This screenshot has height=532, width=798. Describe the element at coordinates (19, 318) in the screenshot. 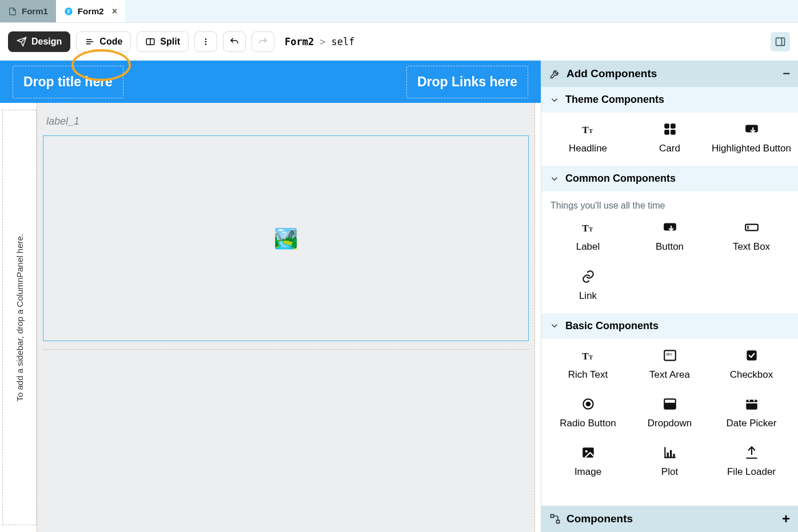

I see `sidebar-drop-zone: To add a sidebar, drop a ColumnPanel her…` at that location.